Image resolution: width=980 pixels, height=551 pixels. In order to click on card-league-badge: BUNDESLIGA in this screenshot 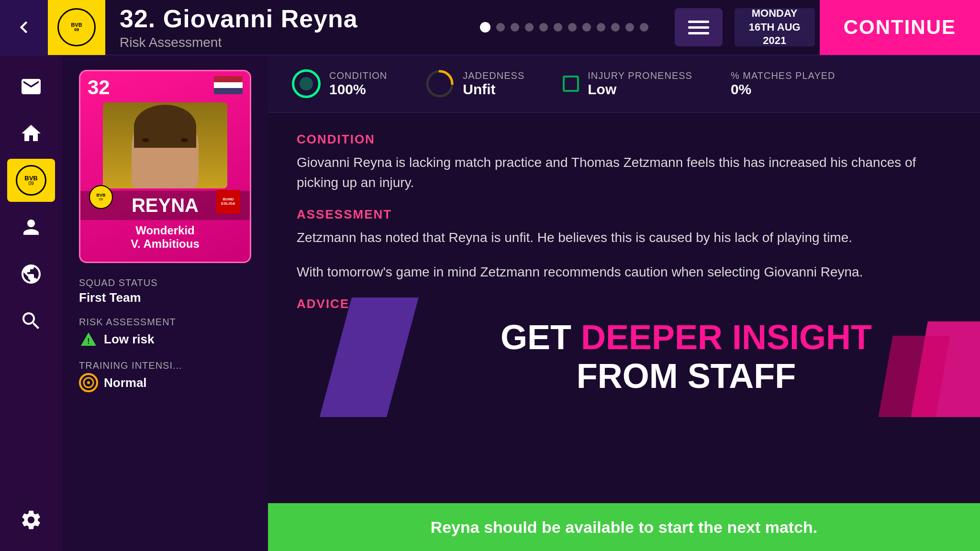, I will do `click(228, 202)`.